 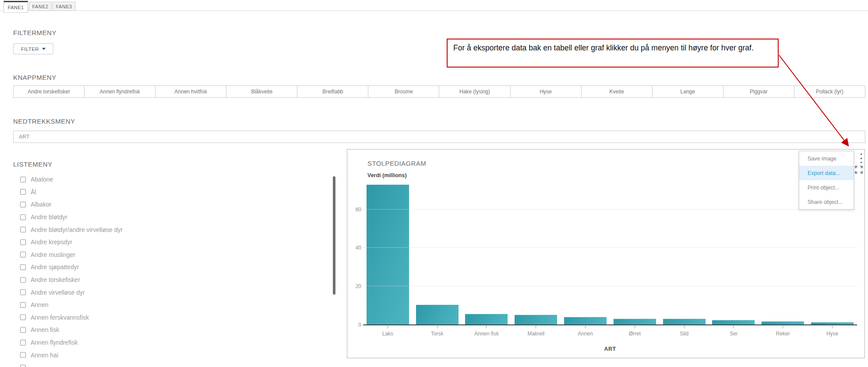 I want to click on vertical-scrollbar, so click(x=334, y=235).